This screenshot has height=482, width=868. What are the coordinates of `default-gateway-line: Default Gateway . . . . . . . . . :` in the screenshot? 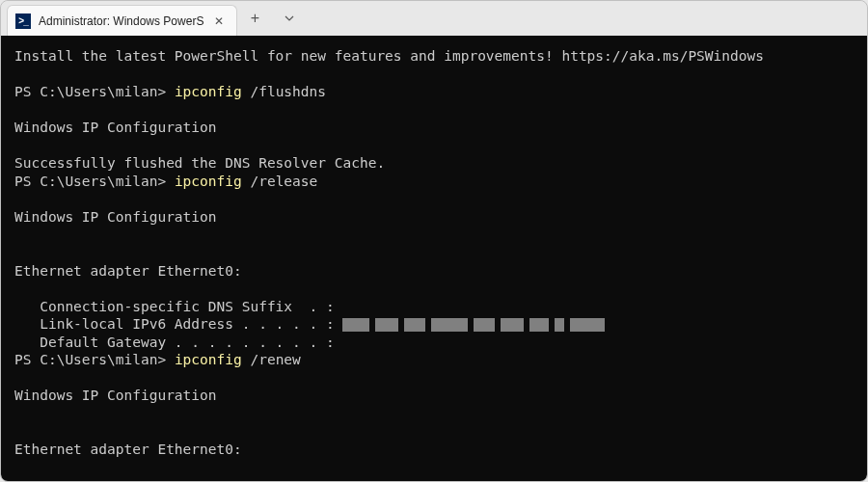 It's located at (434, 343).